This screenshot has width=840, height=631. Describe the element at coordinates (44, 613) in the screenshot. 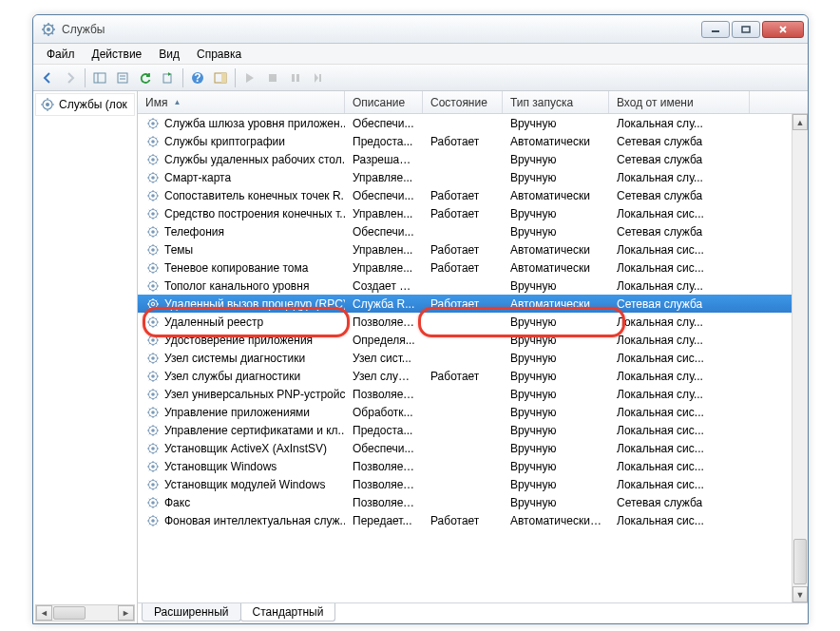

I see `scroll-left-icon: ◄` at that location.